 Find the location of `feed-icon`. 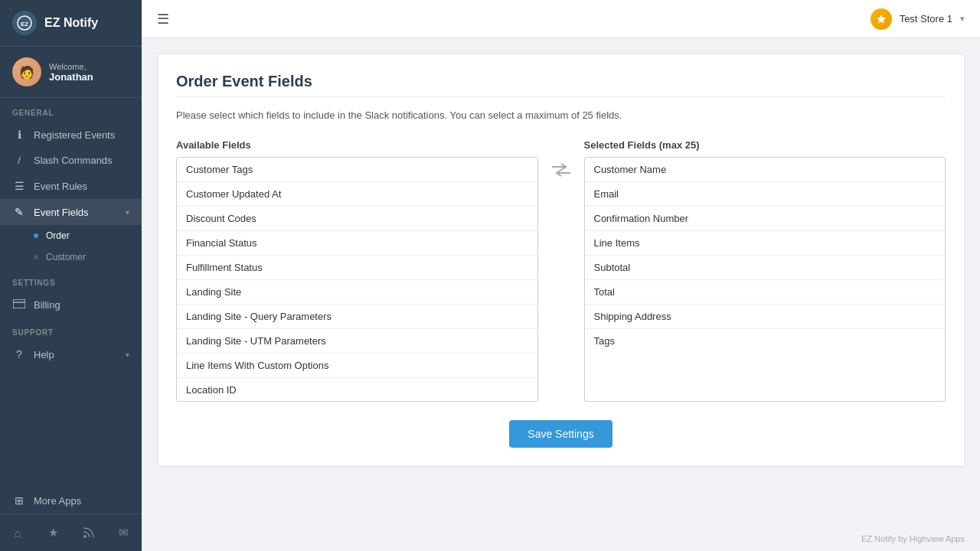

feed-icon is located at coordinates (89, 533).